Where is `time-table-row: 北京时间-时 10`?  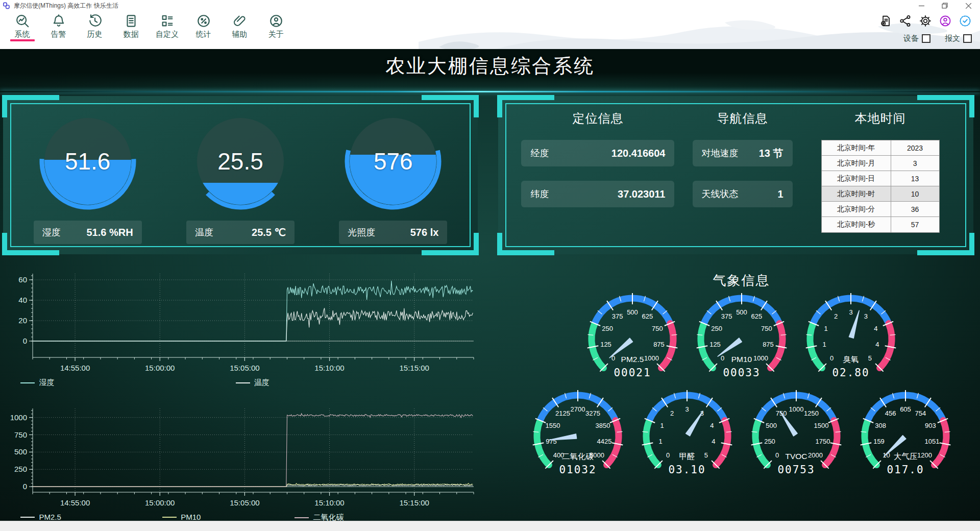 time-table-row: 北京时间-时 10 is located at coordinates (880, 194).